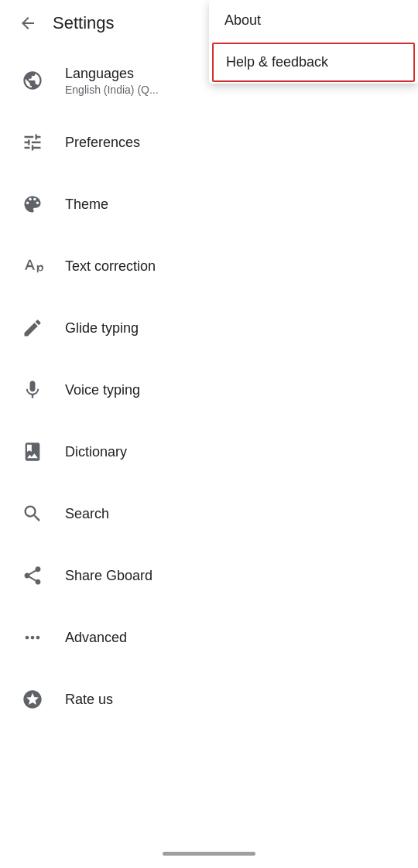 Image resolution: width=418 pixels, height=868 pixels. I want to click on mic-icon, so click(33, 390).